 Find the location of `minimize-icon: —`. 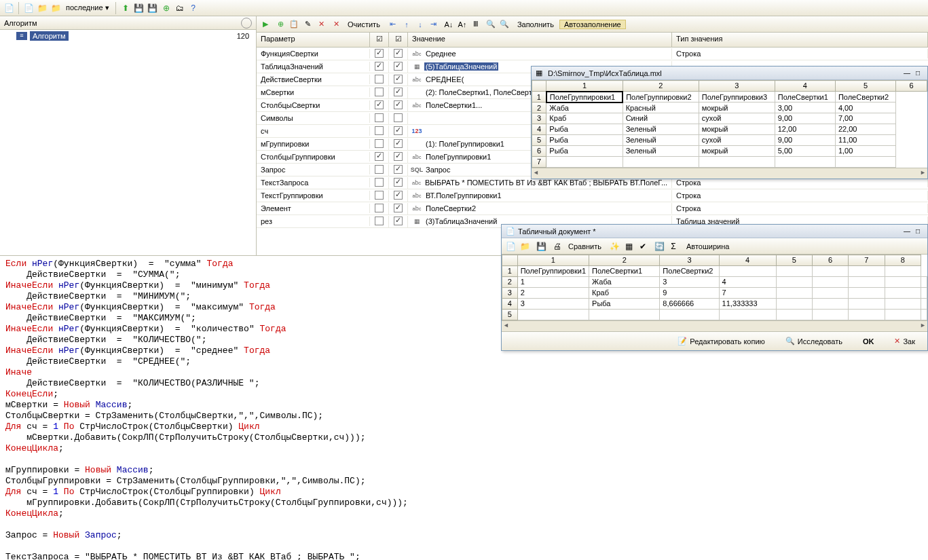

minimize-icon: — is located at coordinates (907, 73).